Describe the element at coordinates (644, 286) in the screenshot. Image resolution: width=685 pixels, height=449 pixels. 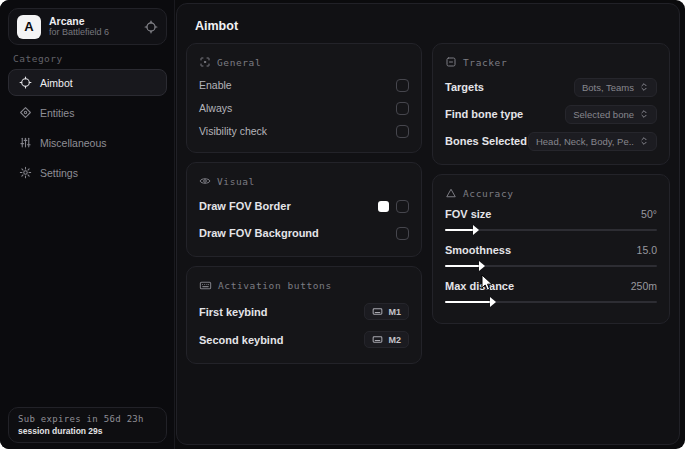
I see `slider-value: 250m` at that location.